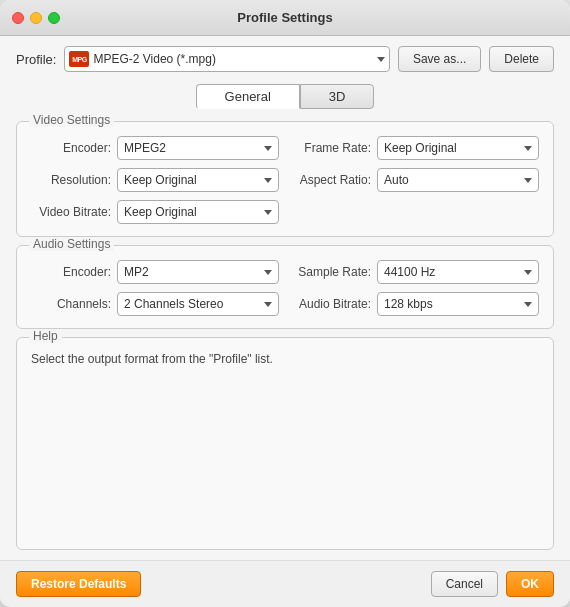 The image size is (570, 607). Describe the element at coordinates (458, 180) in the screenshot. I see `aspect-ratio-select: Auto` at that location.